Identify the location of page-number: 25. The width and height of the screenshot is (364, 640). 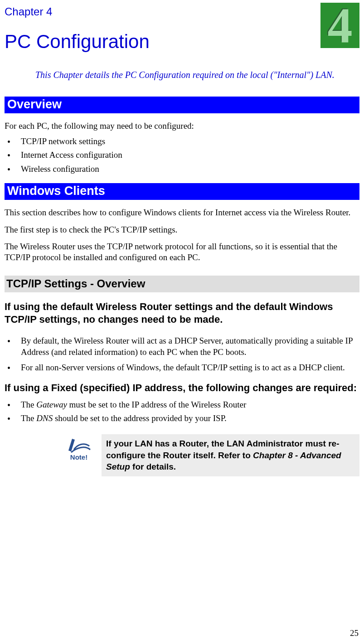
(354, 633).